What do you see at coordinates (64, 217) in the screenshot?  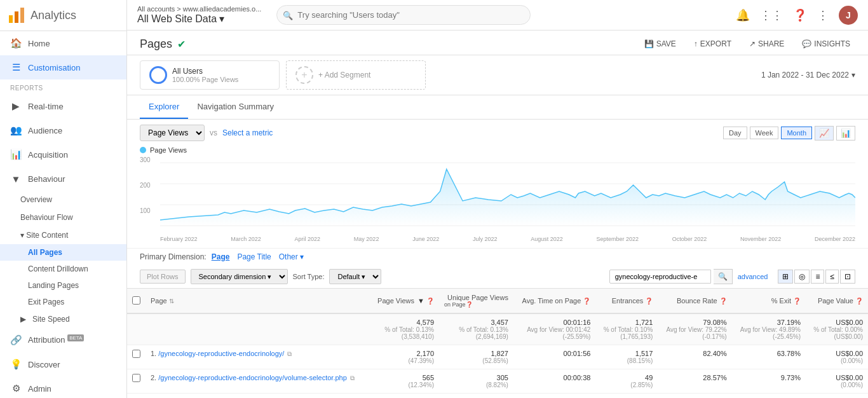 I see `sidebar-item-behaviour-flow: Behaviour Flow` at bounding box center [64, 217].